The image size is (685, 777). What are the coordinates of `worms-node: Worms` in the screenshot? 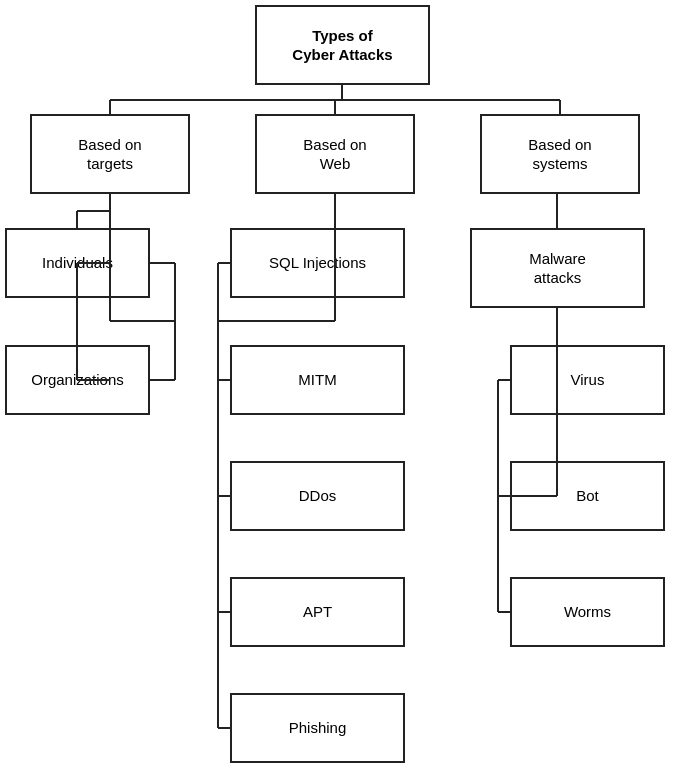 It's located at (588, 612).